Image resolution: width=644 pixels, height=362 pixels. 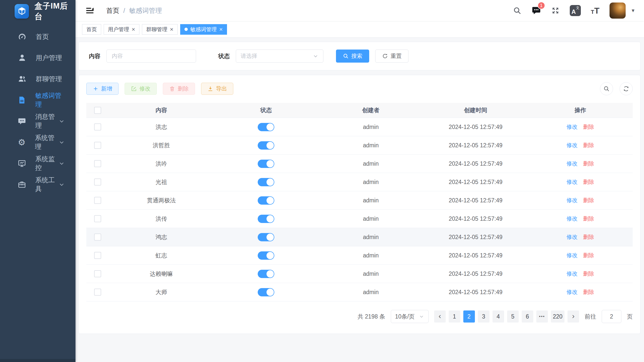 What do you see at coordinates (217, 89) in the screenshot?
I see `export-button: 导出` at bounding box center [217, 89].